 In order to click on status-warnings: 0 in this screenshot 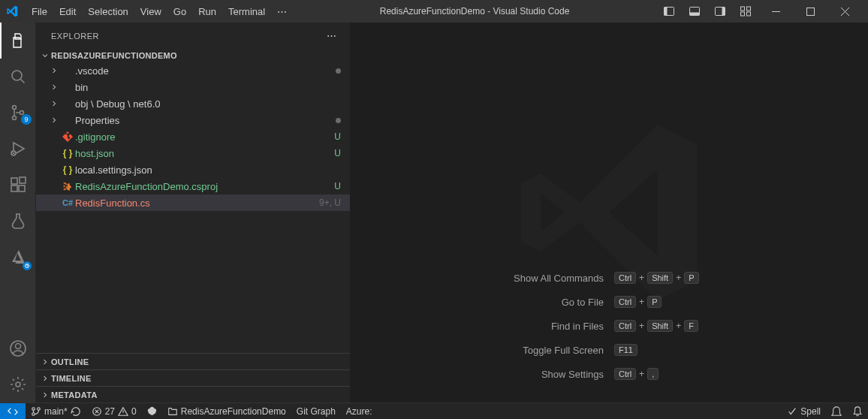, I will do `click(134, 411)`.